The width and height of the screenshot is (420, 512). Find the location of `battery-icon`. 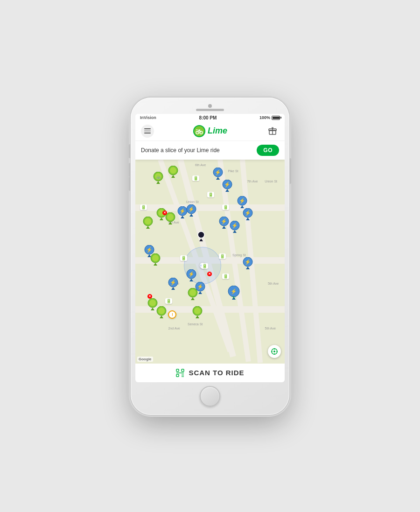

battery-icon is located at coordinates (276, 118).